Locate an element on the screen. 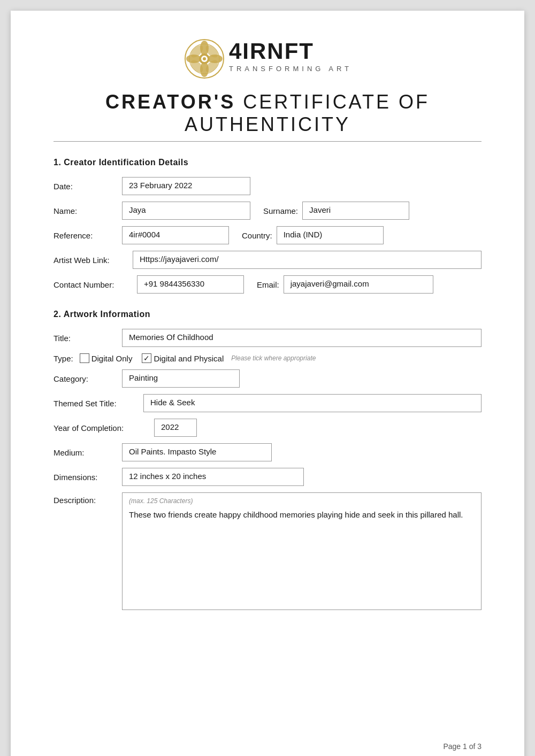 This screenshot has width=535, height=756. description-text: These two friends create happy childhood… is located at coordinates (302, 515).